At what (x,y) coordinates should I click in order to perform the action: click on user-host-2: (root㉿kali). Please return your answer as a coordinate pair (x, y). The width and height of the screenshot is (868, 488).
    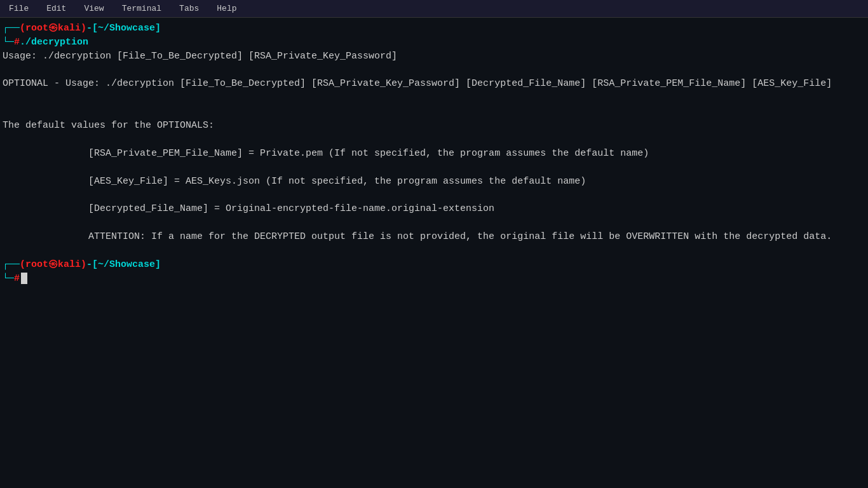
    Looking at the image, I should click on (53, 265).